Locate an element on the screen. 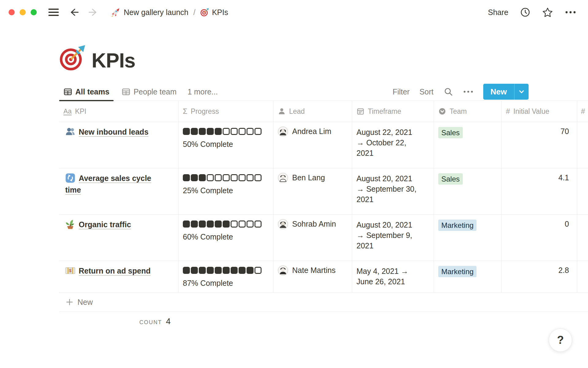 This screenshot has width=588, height=368. rocket-emoji is located at coordinates (116, 12).